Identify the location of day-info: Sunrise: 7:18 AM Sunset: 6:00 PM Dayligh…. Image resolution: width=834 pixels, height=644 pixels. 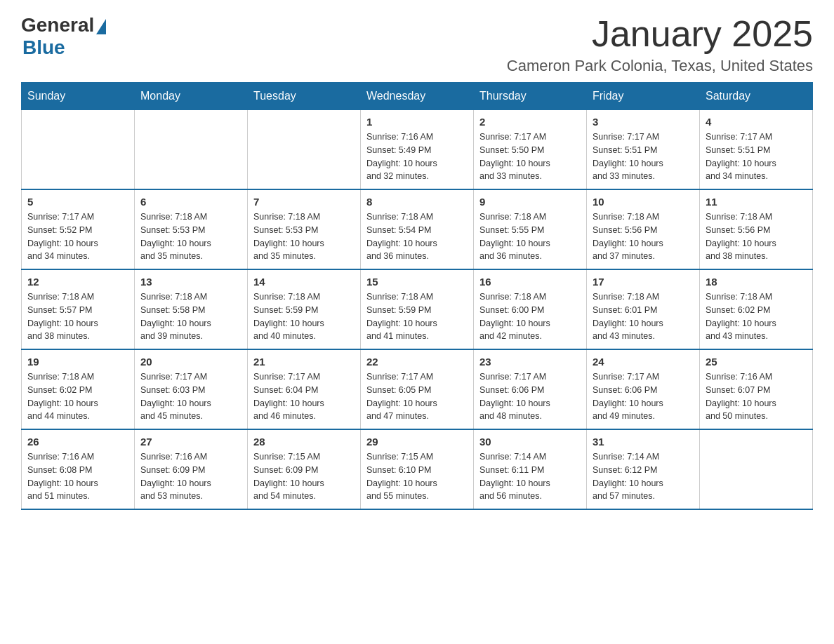
(530, 317).